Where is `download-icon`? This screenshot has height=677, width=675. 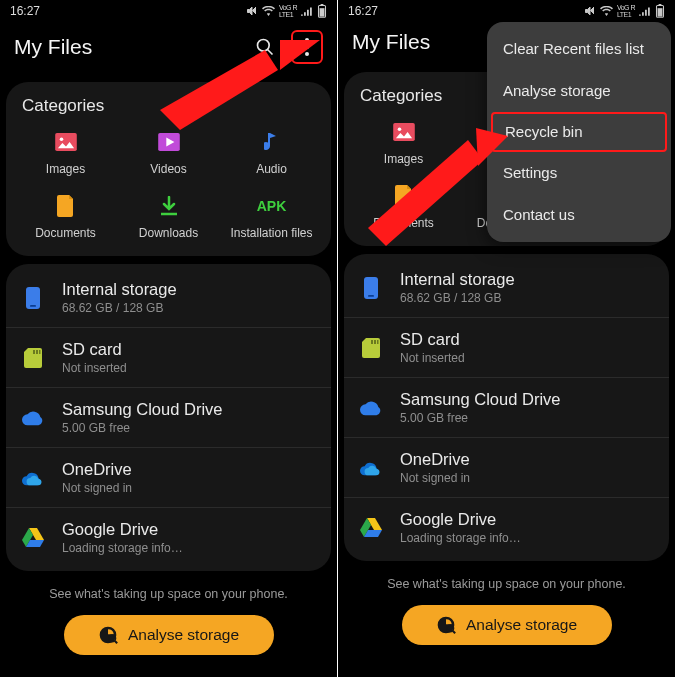
download-icon is located at coordinates (169, 206).